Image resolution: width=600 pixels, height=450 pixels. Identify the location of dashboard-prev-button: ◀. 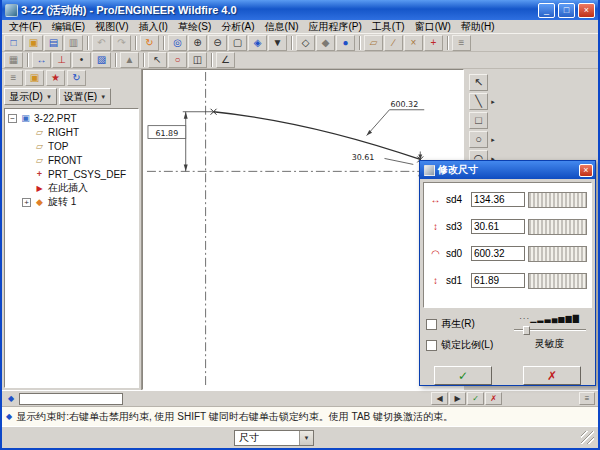
(440, 398).